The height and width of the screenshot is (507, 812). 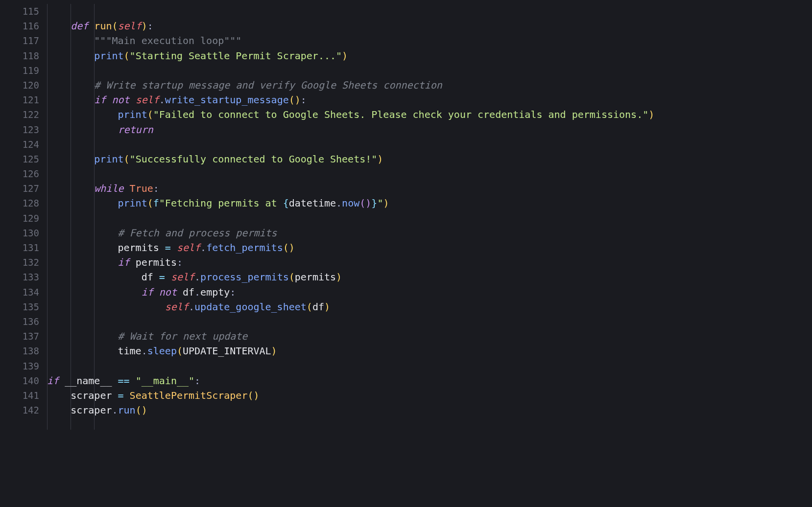 I want to click on code-line: # Fetch and process permits, so click(x=429, y=233).